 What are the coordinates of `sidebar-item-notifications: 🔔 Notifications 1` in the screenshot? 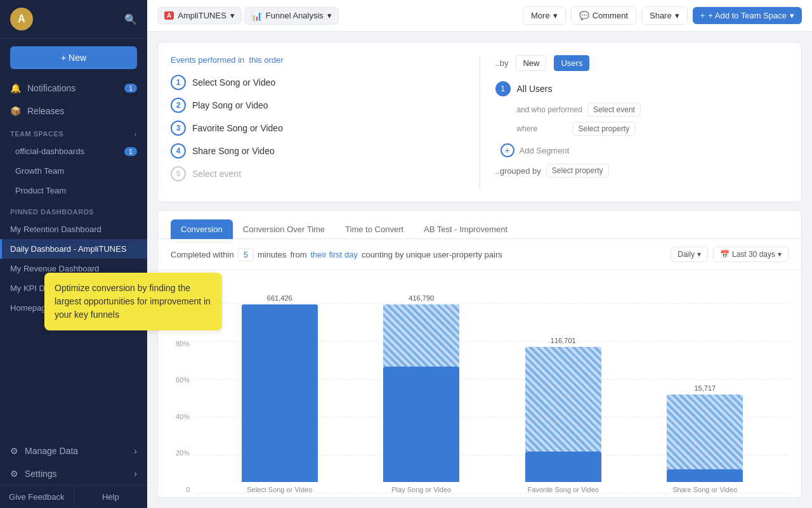 It's located at (74, 88).